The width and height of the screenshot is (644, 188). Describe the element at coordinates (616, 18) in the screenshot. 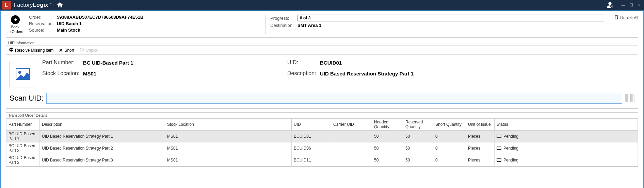

I see `clipboard-icon` at that location.